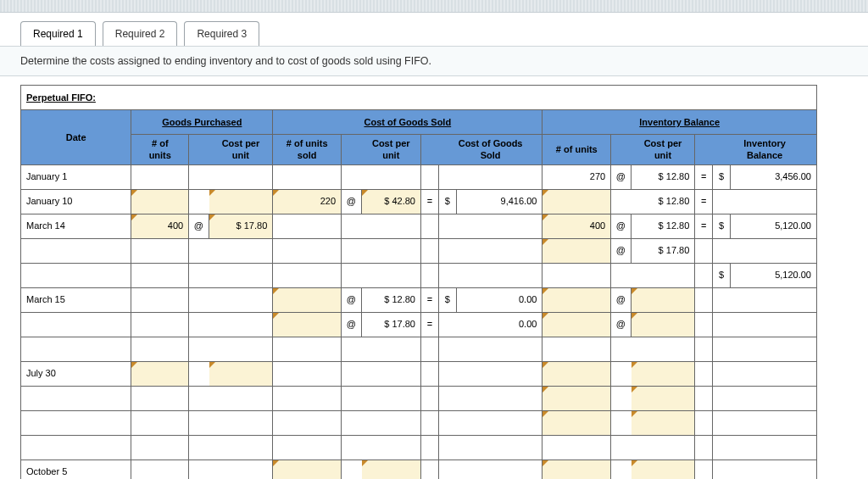 The width and height of the screenshot is (868, 479). Describe the element at coordinates (765, 150) in the screenshot. I see `head-inv-bal: Inventory Balance` at that location.